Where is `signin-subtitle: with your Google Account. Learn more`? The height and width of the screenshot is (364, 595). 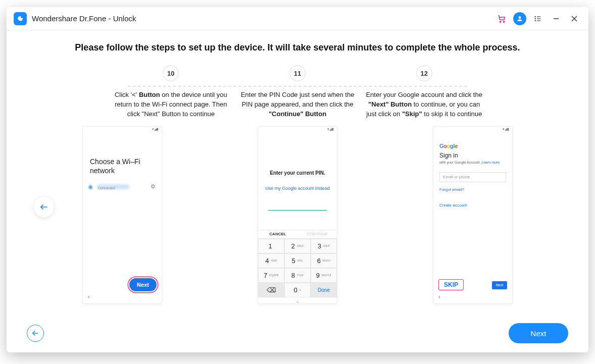
signin-subtitle: with your Google Account. Learn more is located at coordinates (473, 163).